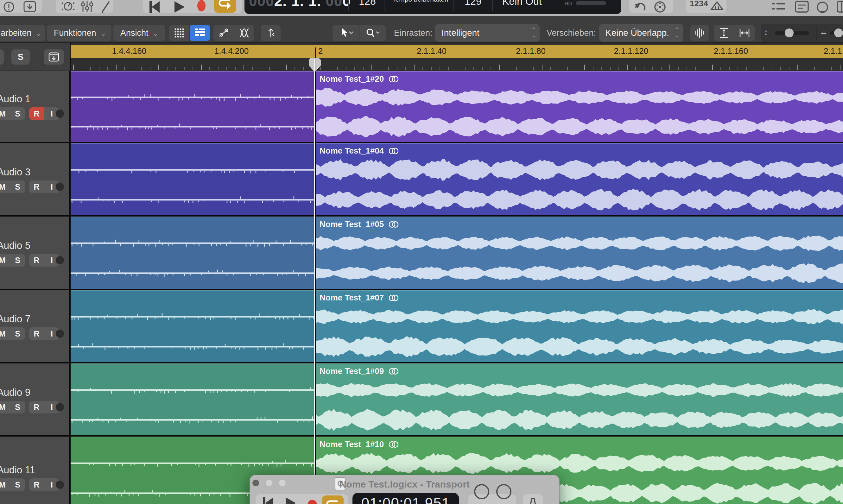  I want to click on track-lane: Nome Test_1#20, so click(456, 107).